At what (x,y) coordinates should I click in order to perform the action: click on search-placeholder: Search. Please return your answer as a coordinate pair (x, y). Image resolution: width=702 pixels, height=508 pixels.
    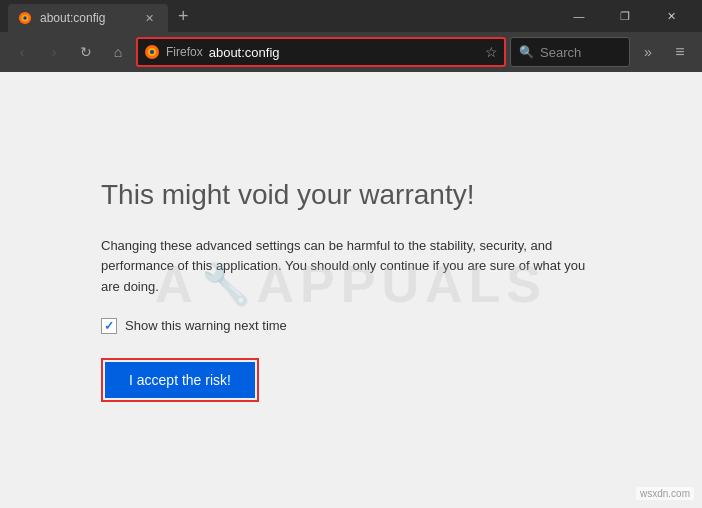
    Looking at the image, I should click on (560, 52).